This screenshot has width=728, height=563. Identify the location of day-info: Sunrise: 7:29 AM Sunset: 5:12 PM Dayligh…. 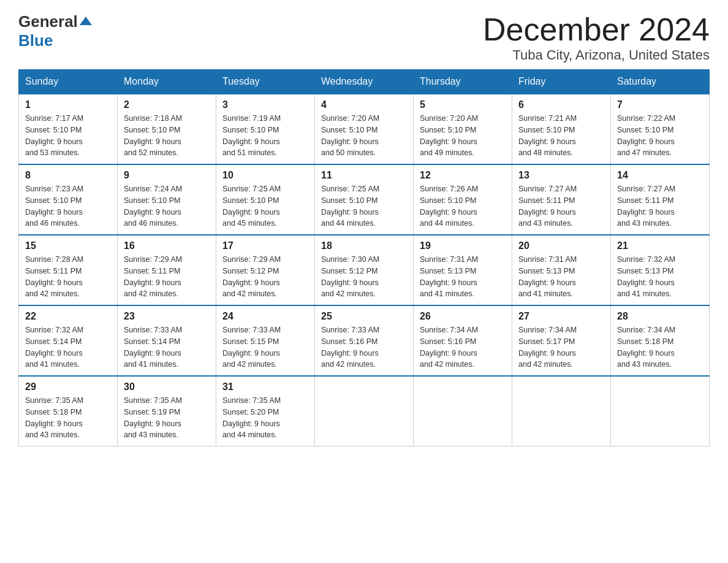
(265, 277).